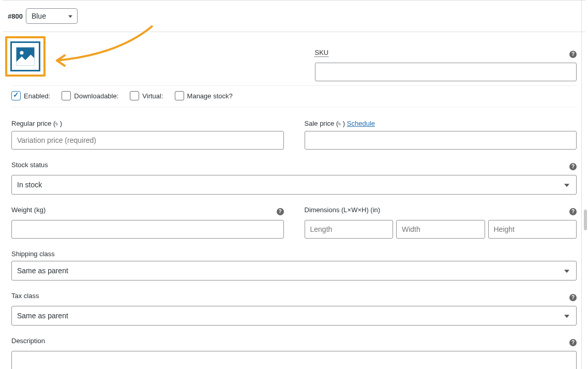  Describe the element at coordinates (153, 96) in the screenshot. I see `virtual-label: Virtual:` at that location.